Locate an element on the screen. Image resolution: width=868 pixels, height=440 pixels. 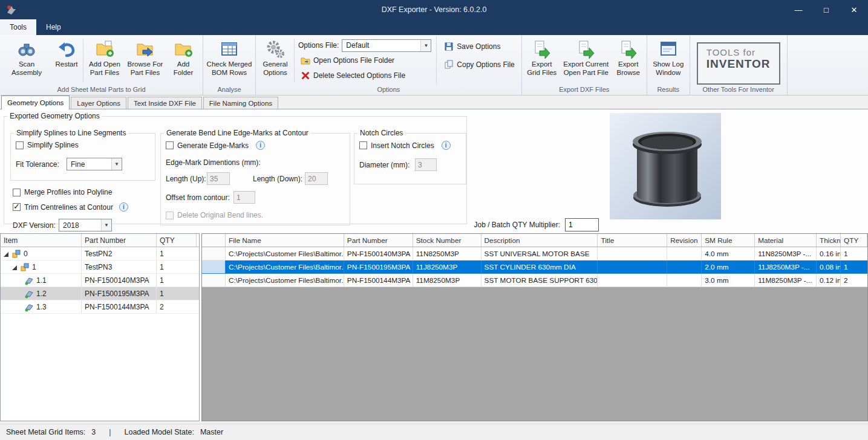
length-up-input is located at coordinates (218, 179).